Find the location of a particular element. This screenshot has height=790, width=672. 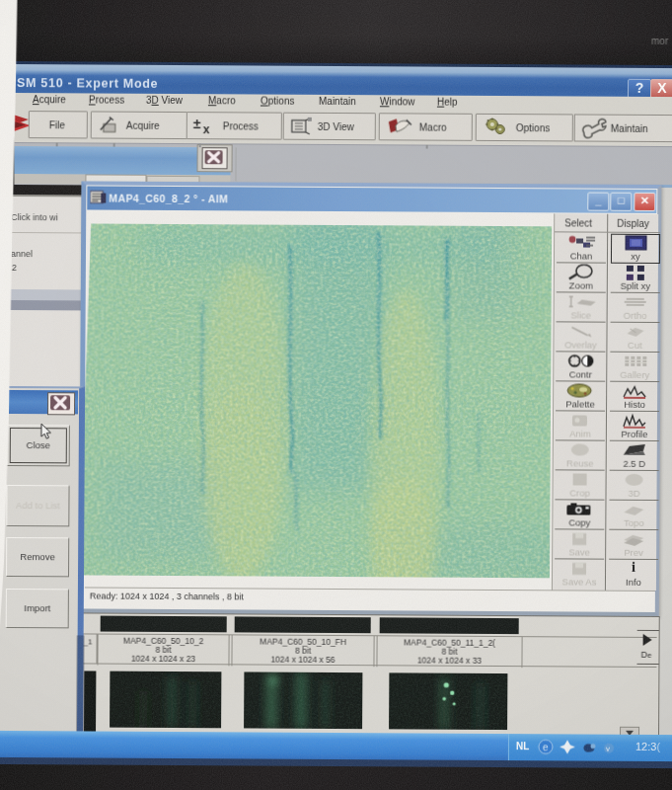

svg-text: x is located at coordinates (207, 128).